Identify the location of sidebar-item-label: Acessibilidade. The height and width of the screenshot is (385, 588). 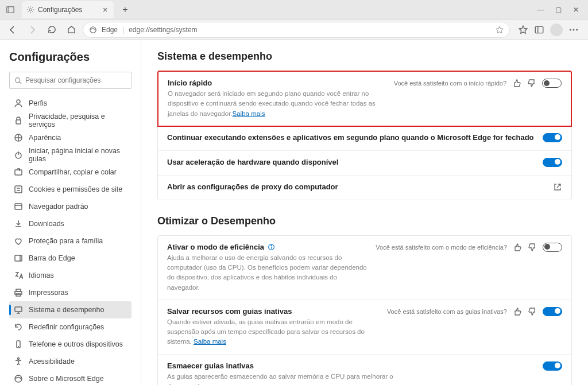
(52, 361).